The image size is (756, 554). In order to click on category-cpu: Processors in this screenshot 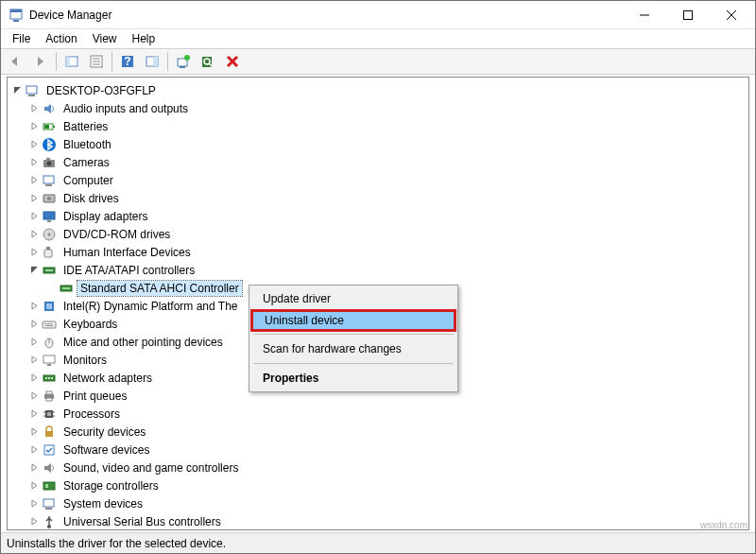, I will do `click(387, 414)`.